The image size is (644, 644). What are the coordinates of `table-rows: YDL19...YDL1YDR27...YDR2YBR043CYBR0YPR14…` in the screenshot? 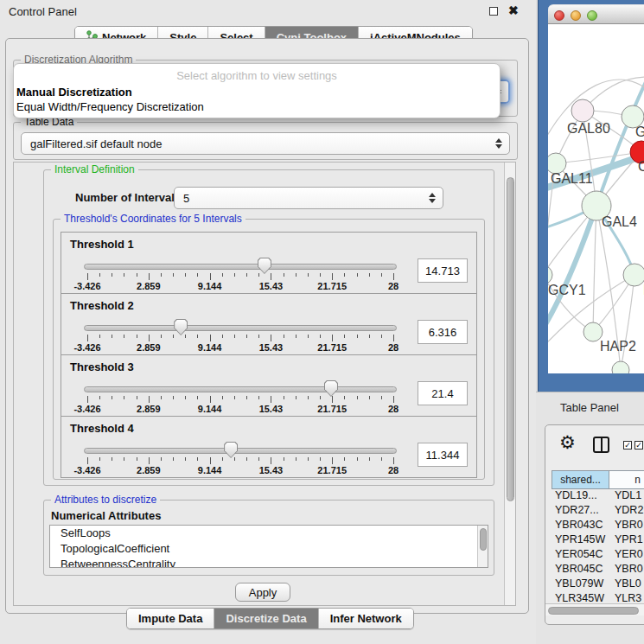 It's located at (598, 546).